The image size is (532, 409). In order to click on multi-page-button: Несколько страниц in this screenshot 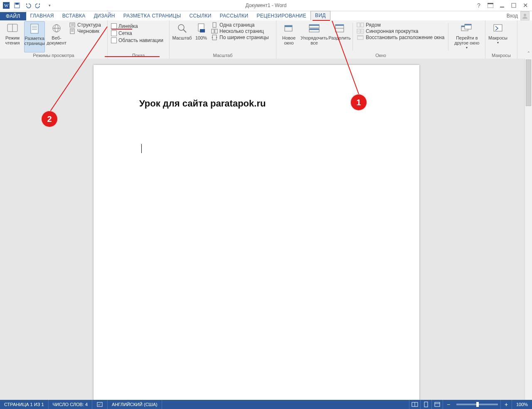, I will do `click(240, 31)`.